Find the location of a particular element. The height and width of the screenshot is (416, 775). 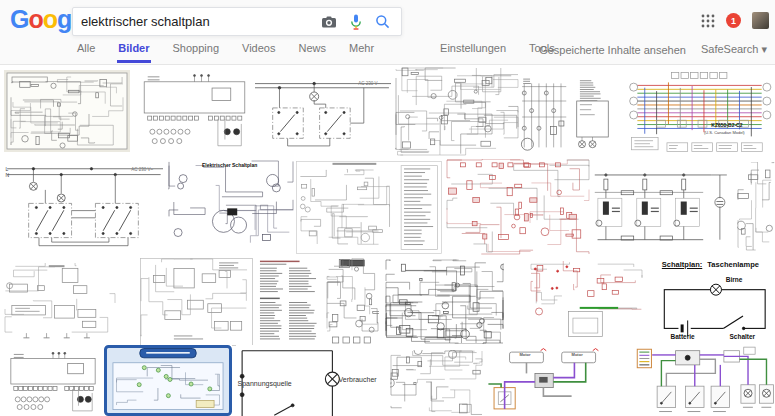

image-result-22: SpannungsquelleVerbraucher is located at coordinates (312, 380).